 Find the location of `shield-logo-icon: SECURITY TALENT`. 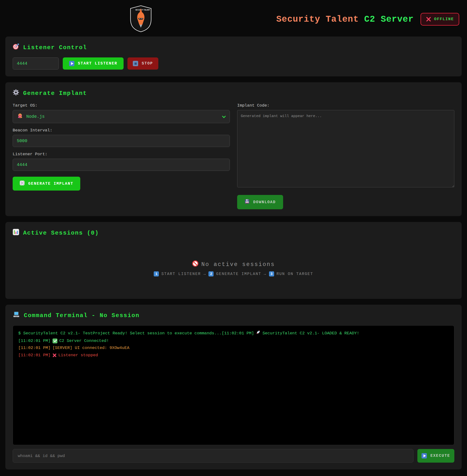

shield-logo-icon: SECURITY TALENT is located at coordinates (141, 19).